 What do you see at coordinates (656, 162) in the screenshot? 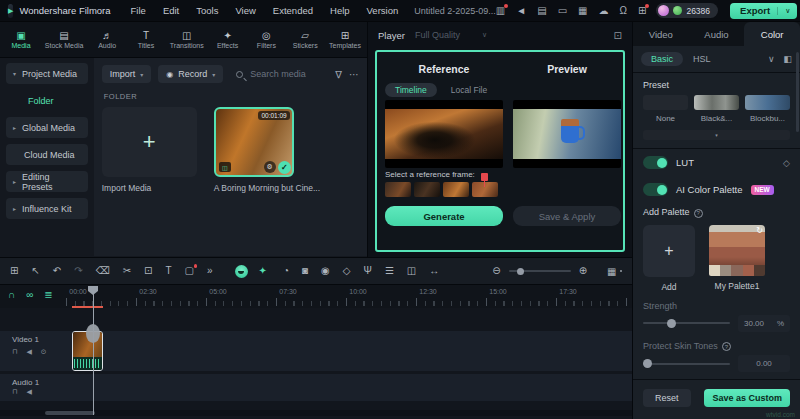
I see `lut-toggle` at bounding box center [656, 162].